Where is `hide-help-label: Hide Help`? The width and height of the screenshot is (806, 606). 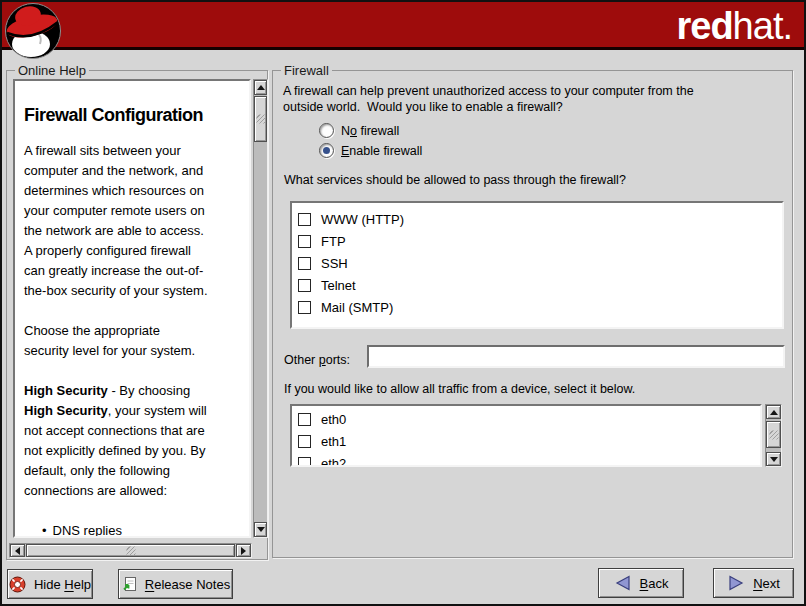
hide-help-label: Hide Help is located at coordinates (62, 584).